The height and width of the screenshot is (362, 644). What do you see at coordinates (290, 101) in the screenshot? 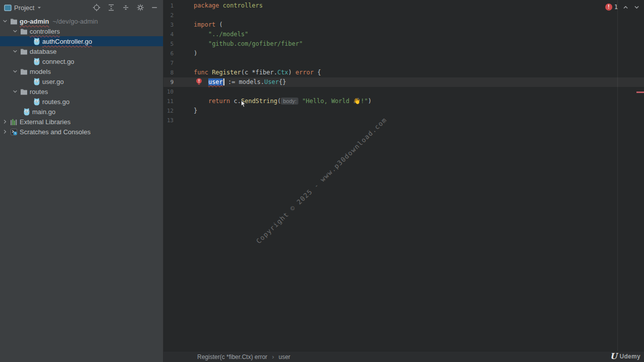
I see `parameter-hint: body:` at bounding box center [290, 101].